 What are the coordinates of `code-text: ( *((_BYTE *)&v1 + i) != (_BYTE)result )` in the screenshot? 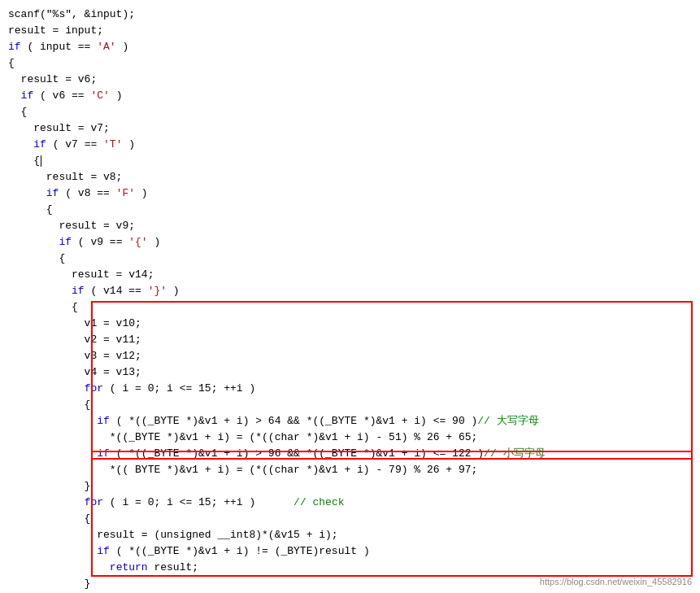 It's located at (240, 552).